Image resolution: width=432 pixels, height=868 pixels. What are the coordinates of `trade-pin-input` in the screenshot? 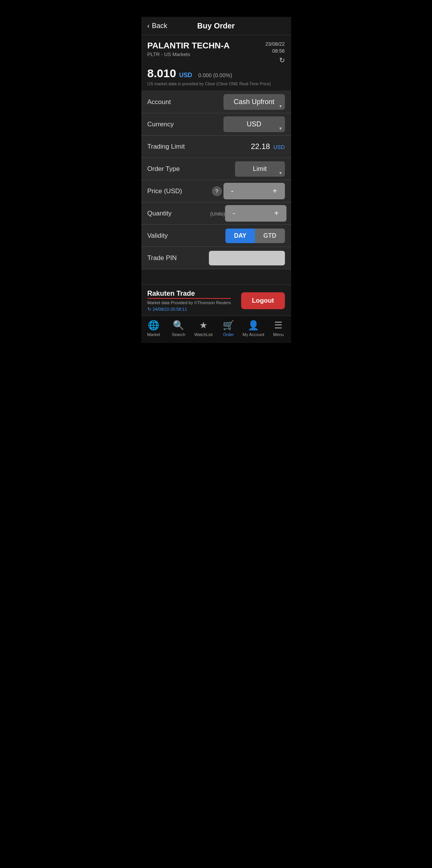 It's located at (247, 258).